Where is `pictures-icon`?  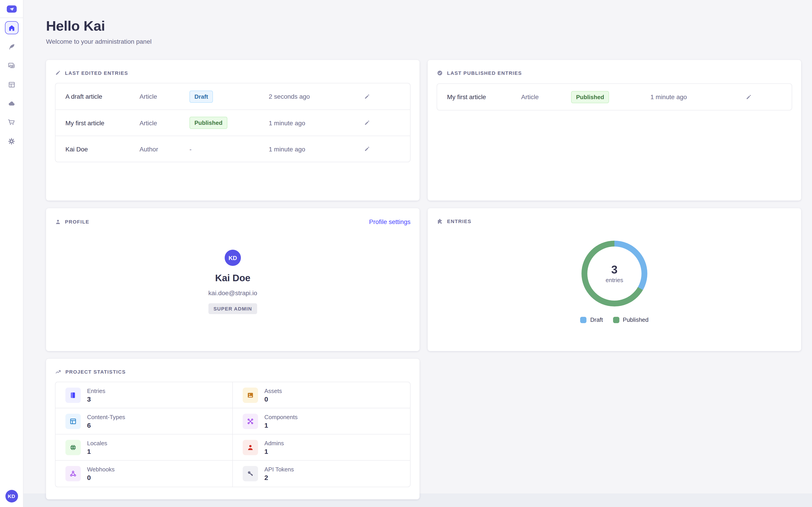 pictures-icon is located at coordinates (11, 66).